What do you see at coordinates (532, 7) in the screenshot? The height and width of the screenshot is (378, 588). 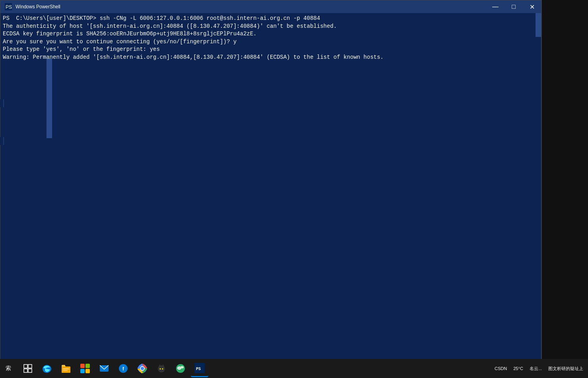 I see `close-button: ✕` at bounding box center [532, 7].